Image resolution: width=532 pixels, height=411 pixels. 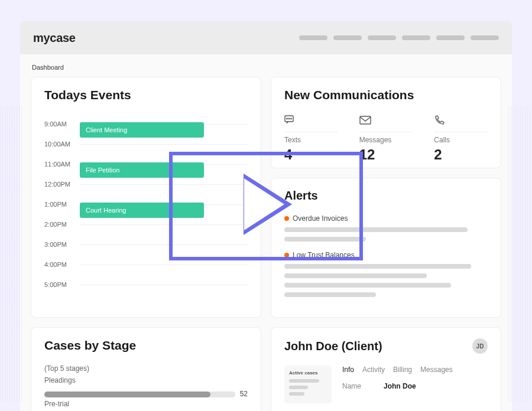 What do you see at coordinates (480, 346) in the screenshot?
I see `avatar: JD` at bounding box center [480, 346].